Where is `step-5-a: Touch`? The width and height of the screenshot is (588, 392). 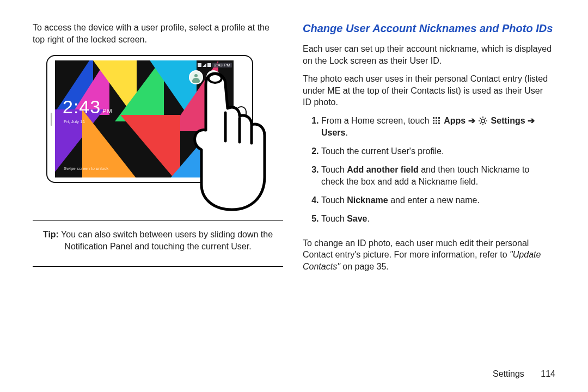 step-5-a: Touch is located at coordinates (334, 219).